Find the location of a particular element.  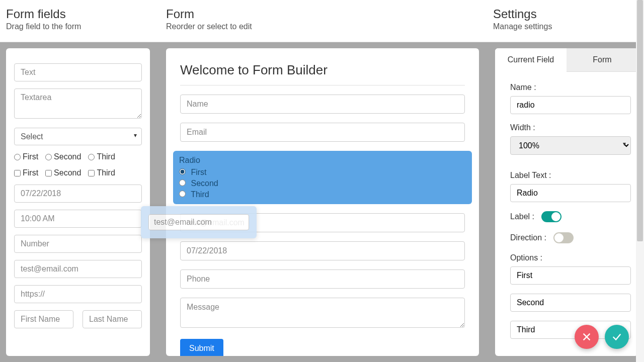

form-subheading: Reorder or select to edit is located at coordinates (327, 27).